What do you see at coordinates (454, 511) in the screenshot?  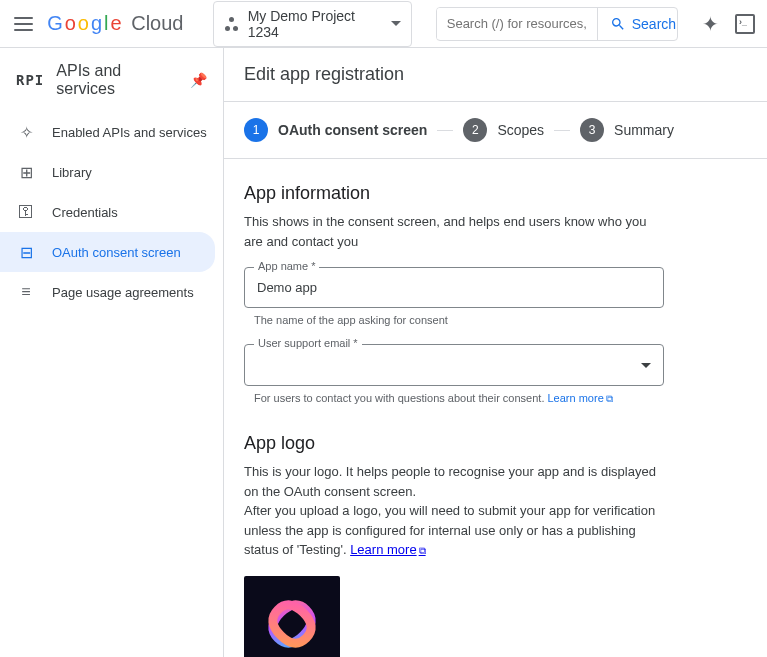 I see `app-logo-desc: This is your logo. It helps people to re…` at bounding box center [454, 511].